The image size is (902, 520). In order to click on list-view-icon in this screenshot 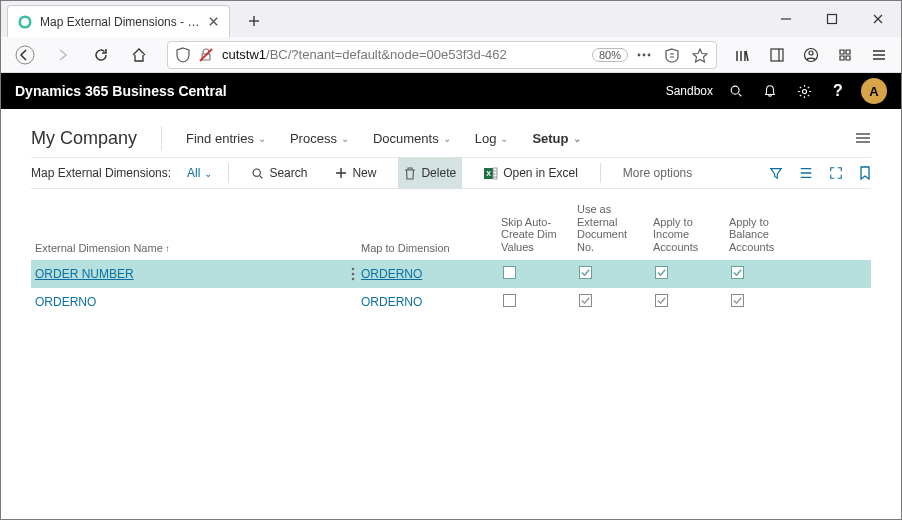, I will do `click(806, 173)`.